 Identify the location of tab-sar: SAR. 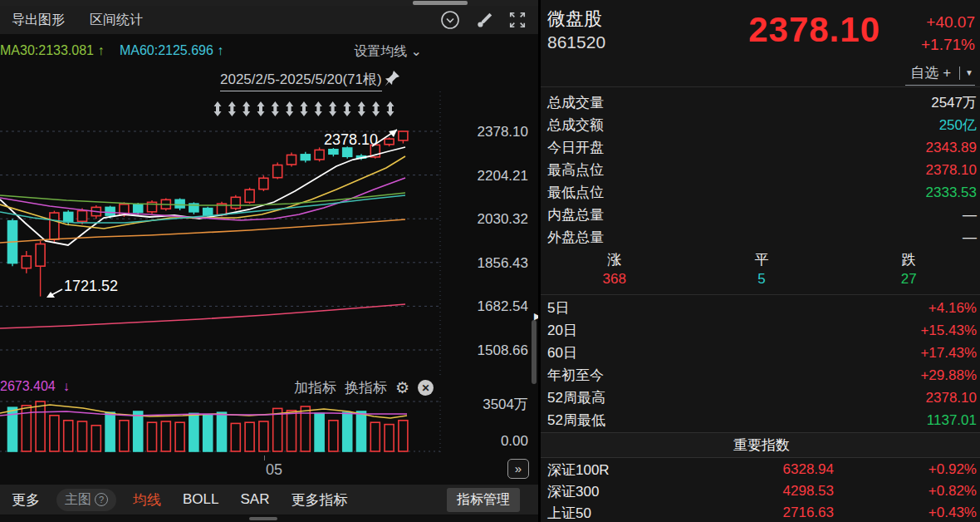
(254, 500).